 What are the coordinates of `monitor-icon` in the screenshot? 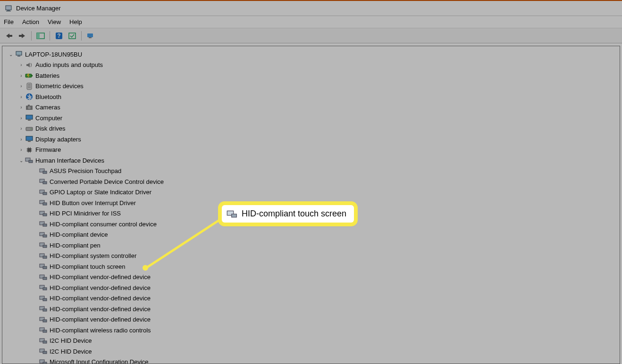 It's located at (29, 118).